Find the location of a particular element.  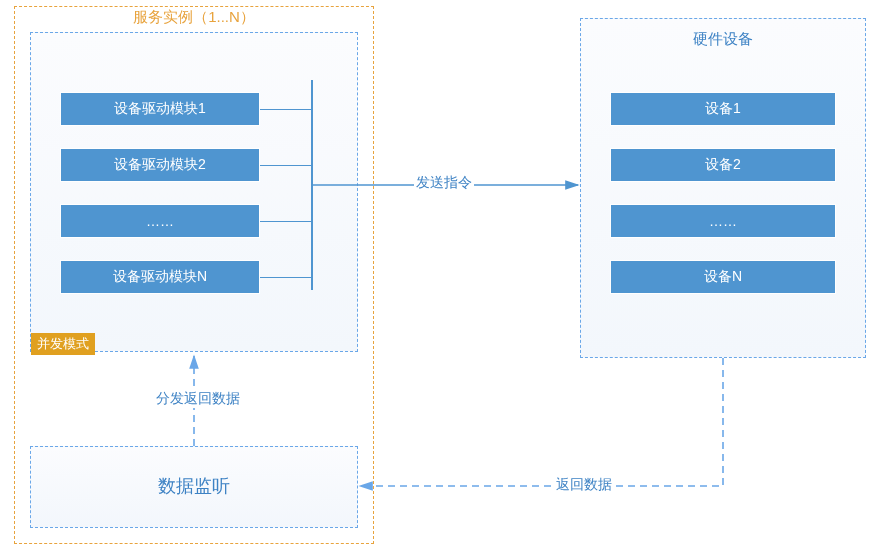

driver-module-item: …… is located at coordinates (160, 221).